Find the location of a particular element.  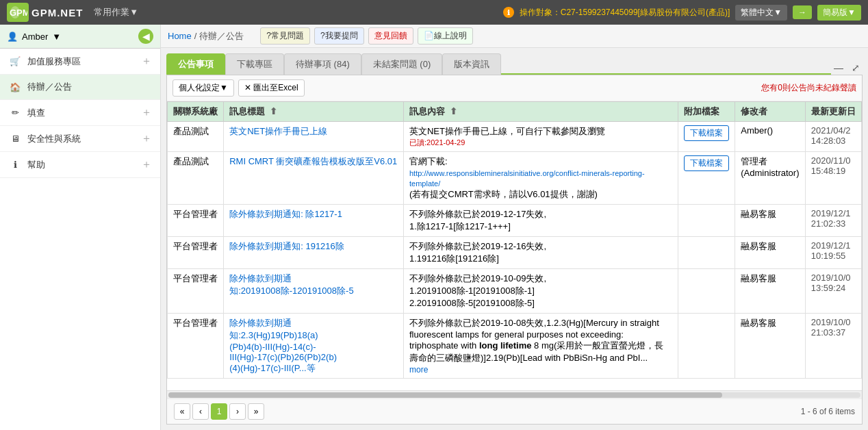

export-icon-button: → is located at coordinates (802, 12).